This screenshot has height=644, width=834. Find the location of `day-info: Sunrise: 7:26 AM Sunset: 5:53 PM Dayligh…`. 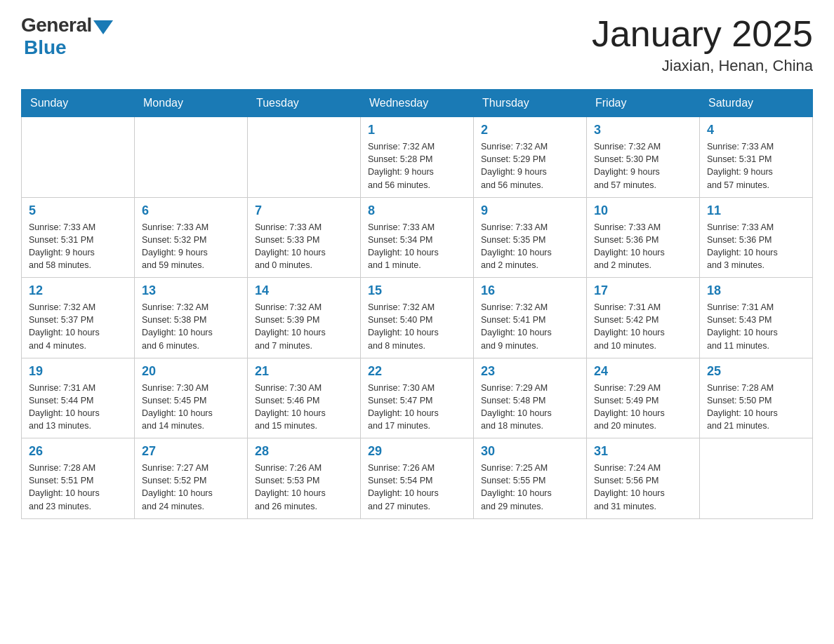

day-info: Sunrise: 7:26 AM Sunset: 5:53 PM Dayligh… is located at coordinates (304, 487).